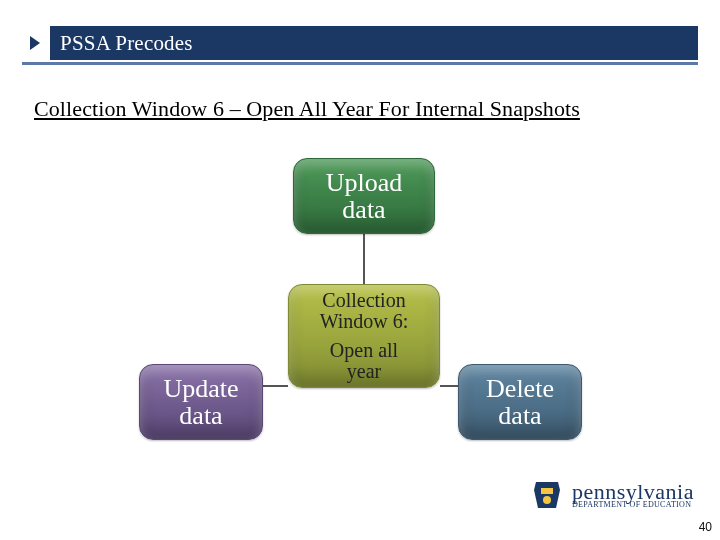  What do you see at coordinates (200, 388) in the screenshot?
I see `node-text: Update` at bounding box center [200, 388].